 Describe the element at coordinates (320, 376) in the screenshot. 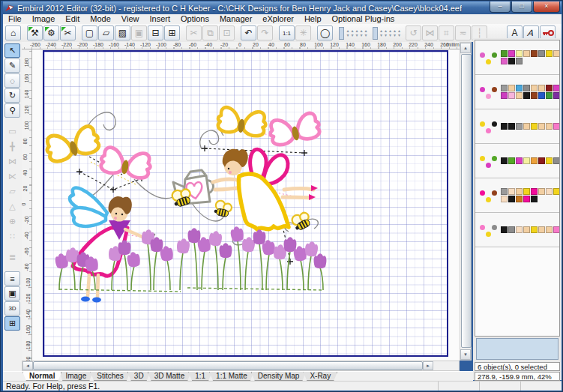

I see `tab-x-ray: X-Ray` at that location.